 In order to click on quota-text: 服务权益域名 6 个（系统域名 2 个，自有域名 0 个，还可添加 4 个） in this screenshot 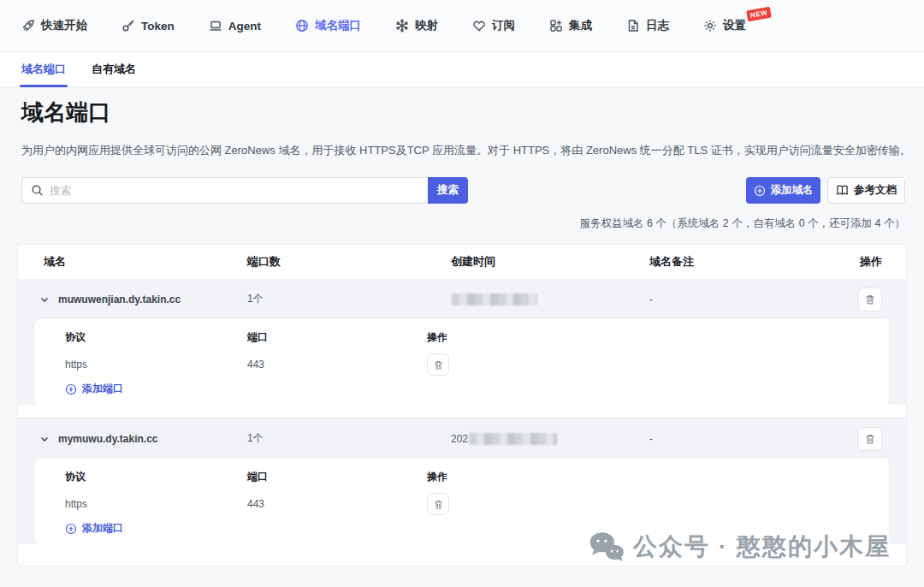, I will do `click(743, 224)`.